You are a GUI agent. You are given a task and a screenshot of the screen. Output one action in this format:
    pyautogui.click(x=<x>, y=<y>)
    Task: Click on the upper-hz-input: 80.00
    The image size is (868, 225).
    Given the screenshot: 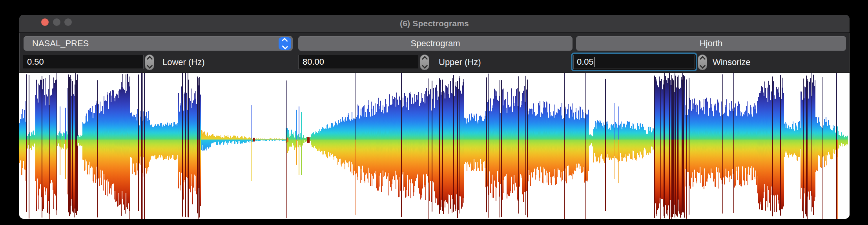 What is the action you would take?
    pyautogui.click(x=358, y=62)
    